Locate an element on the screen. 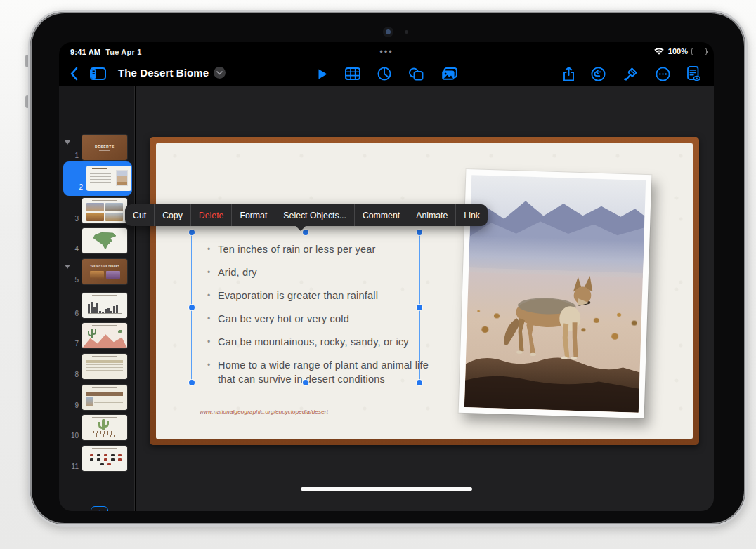 The width and height of the screenshot is (756, 549). more-options-icon is located at coordinates (663, 74).